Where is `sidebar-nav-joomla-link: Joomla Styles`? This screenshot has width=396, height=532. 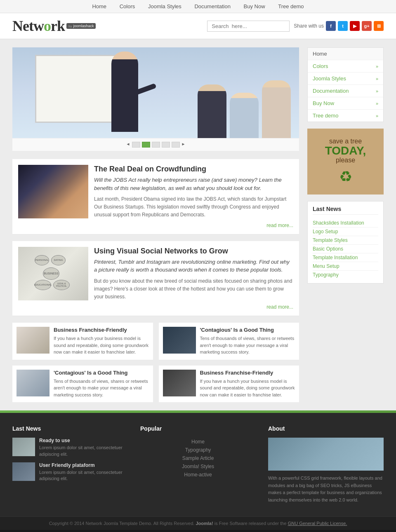
sidebar-nav-joomla-link: Joomla Styles is located at coordinates (329, 78).